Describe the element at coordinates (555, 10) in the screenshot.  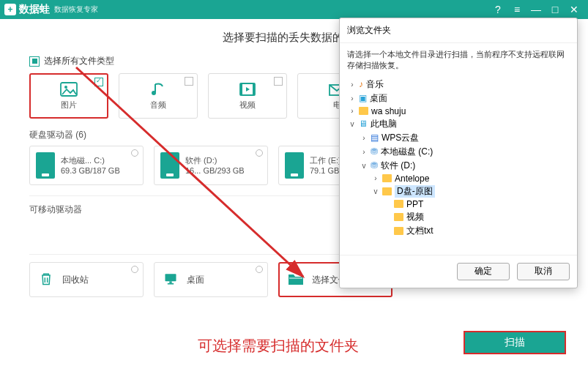
I see `maximize-icon: □` at that location.